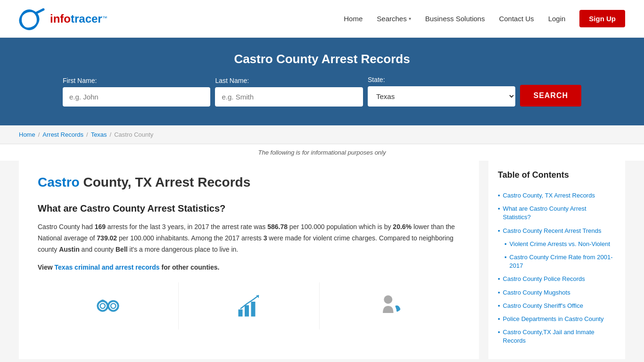 This screenshot has height=362, width=644. I want to click on icon-card-chart, so click(249, 306).